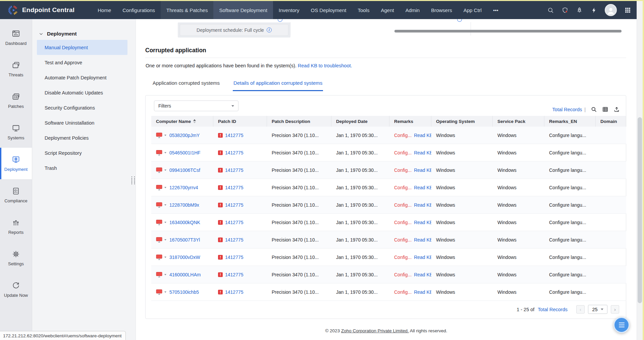 Image resolution: width=644 pixels, height=340 pixels. I want to click on sidebar-item-settings: Settings, so click(16, 258).